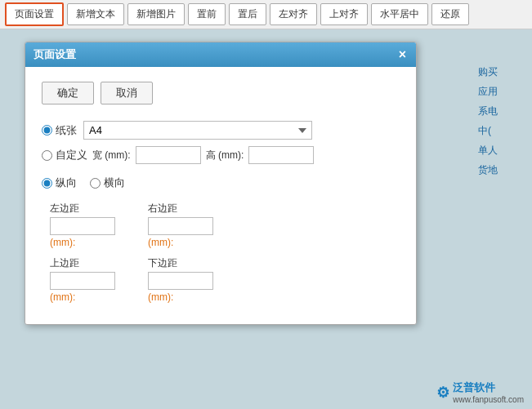 Image resolution: width=532 pixels, height=409 pixels. What do you see at coordinates (114, 183) in the screenshot?
I see `landscape-text: 横向` at bounding box center [114, 183].